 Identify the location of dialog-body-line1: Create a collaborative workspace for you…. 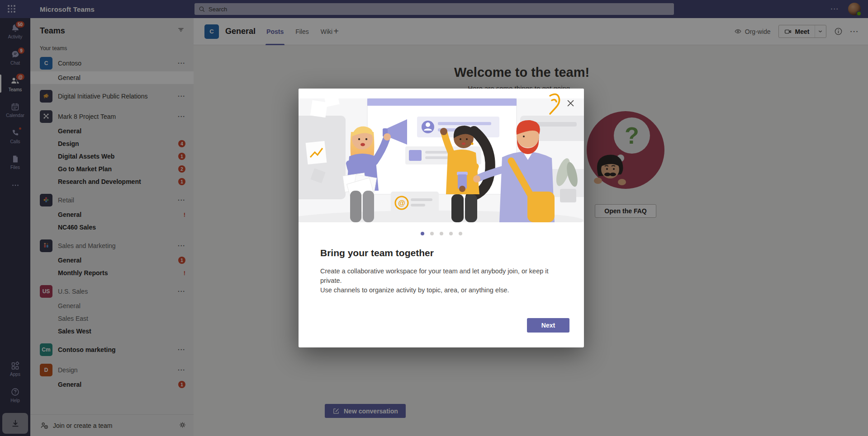
(434, 276).